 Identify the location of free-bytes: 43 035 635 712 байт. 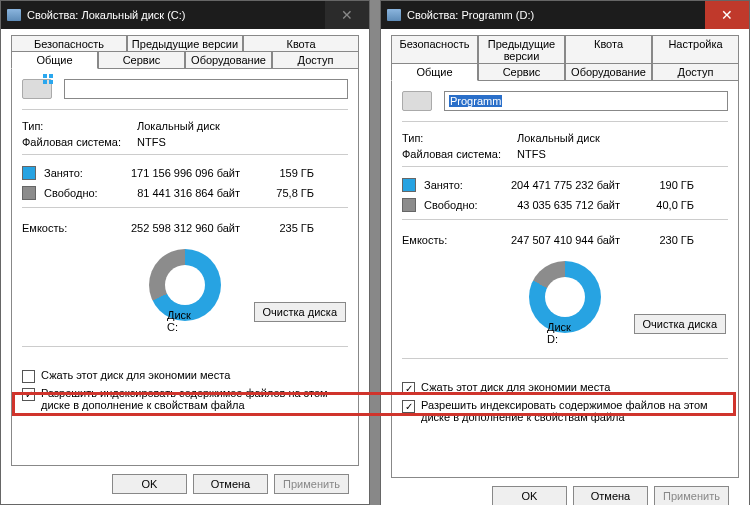
(564, 205).